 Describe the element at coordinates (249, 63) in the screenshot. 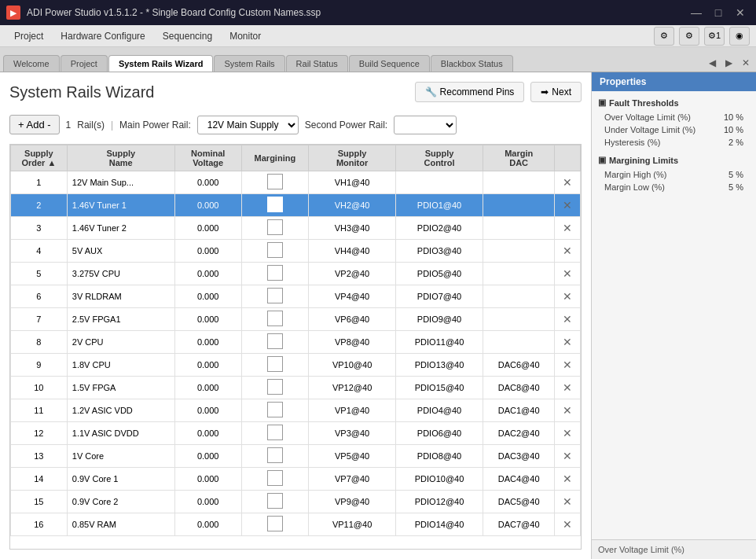

I see `tab-system-rails: System Rails` at that location.